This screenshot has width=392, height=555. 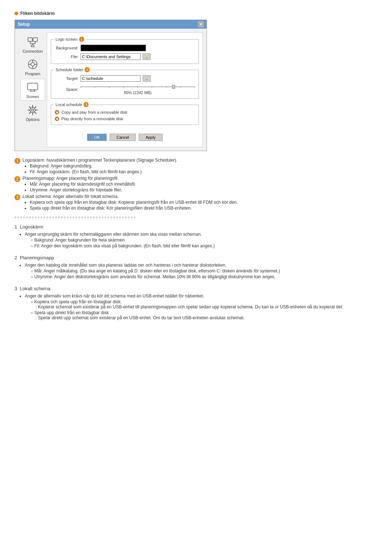 I want to click on note-item-1: 1 Logoskärm: huvudskärmen i programmet T…, so click(x=196, y=166).